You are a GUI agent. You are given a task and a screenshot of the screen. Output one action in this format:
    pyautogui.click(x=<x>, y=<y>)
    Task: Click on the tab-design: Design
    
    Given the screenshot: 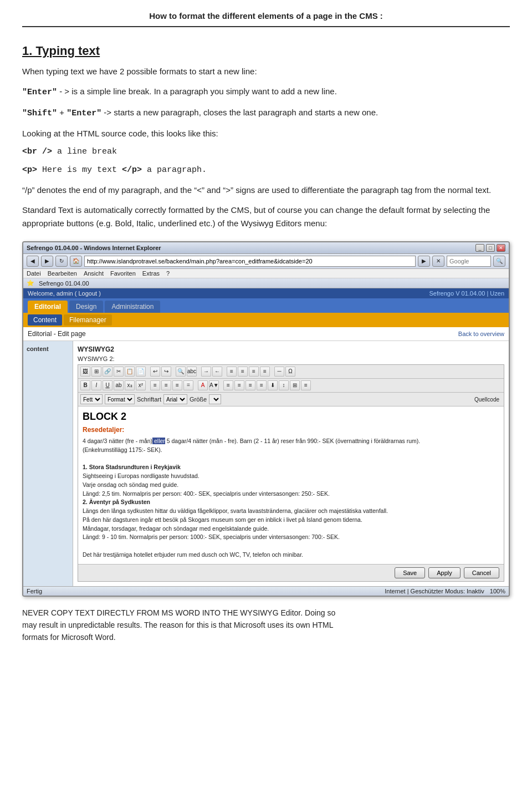 What is the action you would take?
    pyautogui.click(x=86, y=307)
    